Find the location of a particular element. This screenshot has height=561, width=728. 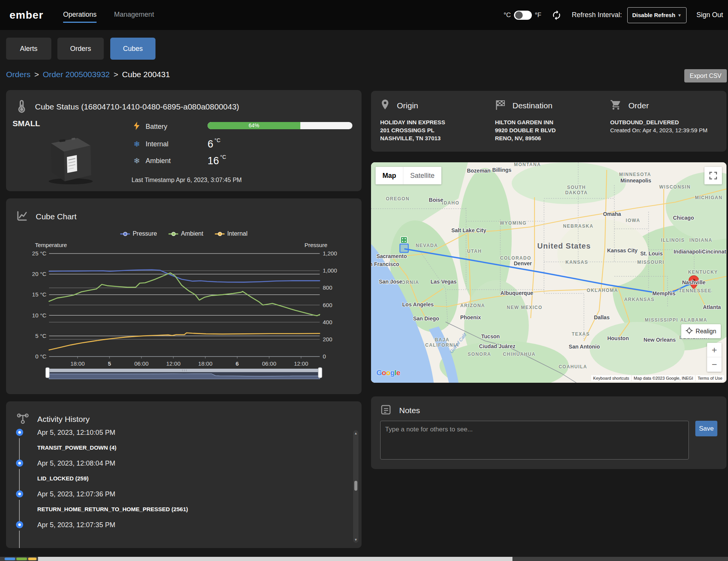

activity-event: Apr 5, 2023, 12:10:05 PMTRANSIT_POWER_DO… is located at coordinates (173, 441).